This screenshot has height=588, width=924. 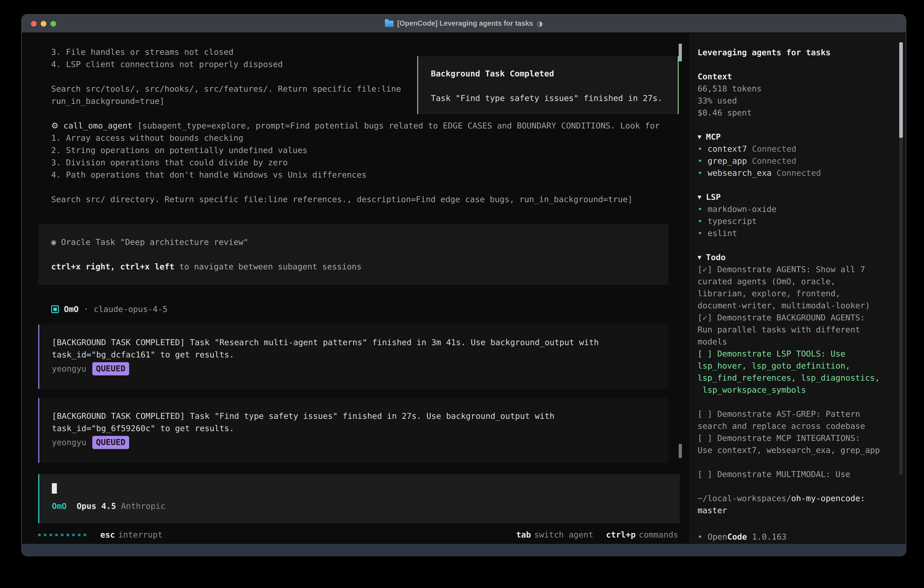 I want to click on section-lsp: ▼LSP, so click(x=792, y=197).